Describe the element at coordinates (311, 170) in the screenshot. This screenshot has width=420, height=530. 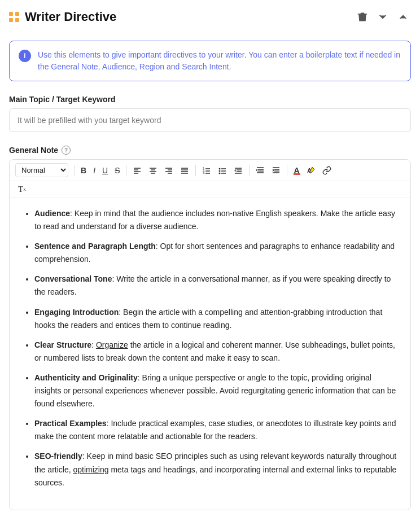
I see `highlight-icon: A` at that location.